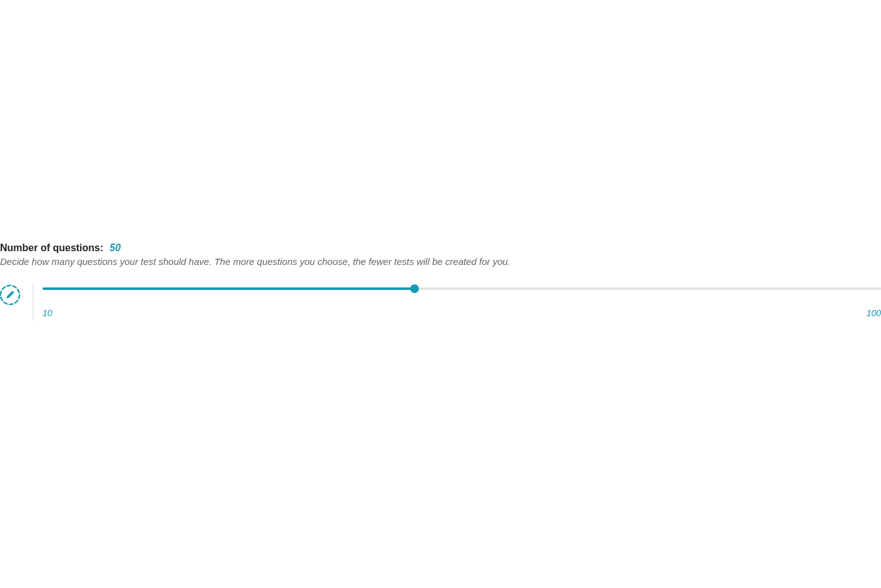 The width and height of the screenshot is (881, 588). Describe the element at coordinates (461, 313) in the screenshot. I see `slider-range-labels: 10 100` at that location.